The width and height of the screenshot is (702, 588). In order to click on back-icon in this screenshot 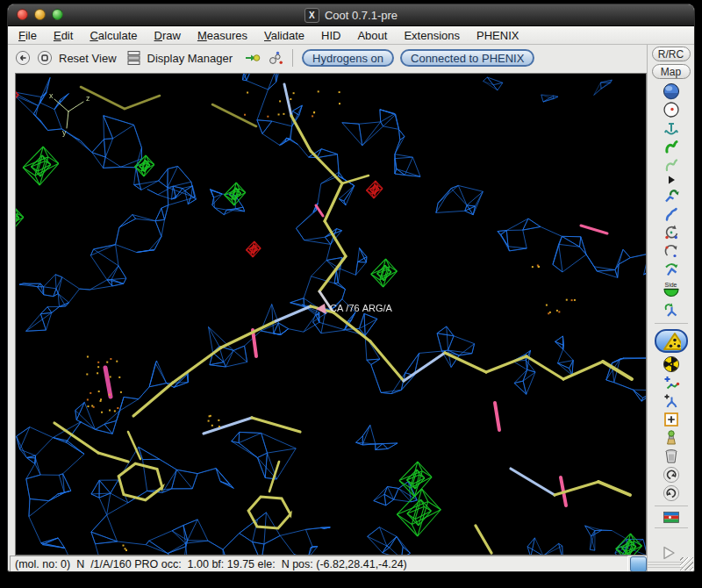, I will do `click(23, 58)`.